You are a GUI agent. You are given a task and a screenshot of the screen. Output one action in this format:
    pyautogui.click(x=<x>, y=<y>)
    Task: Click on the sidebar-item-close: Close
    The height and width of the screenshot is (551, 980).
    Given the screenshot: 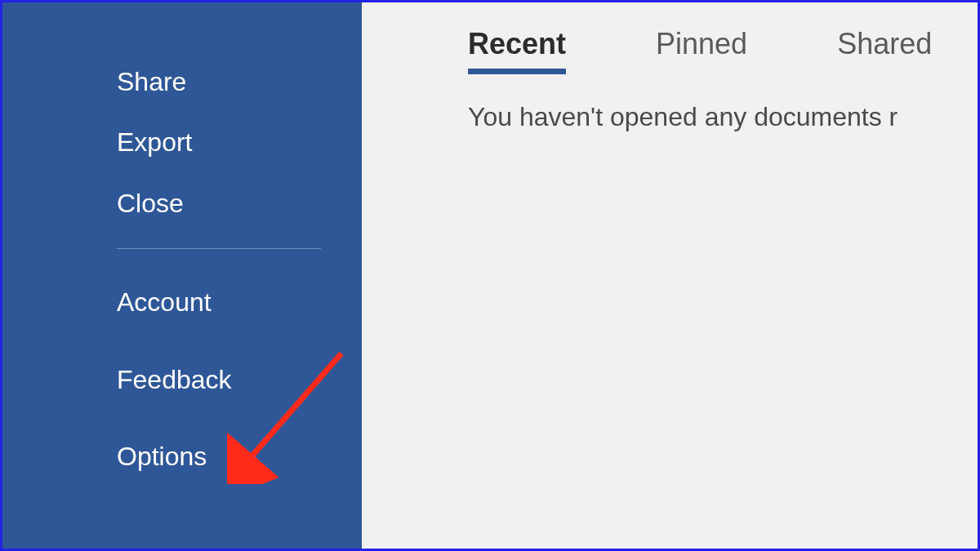 What is the action you would take?
    pyautogui.click(x=223, y=203)
    